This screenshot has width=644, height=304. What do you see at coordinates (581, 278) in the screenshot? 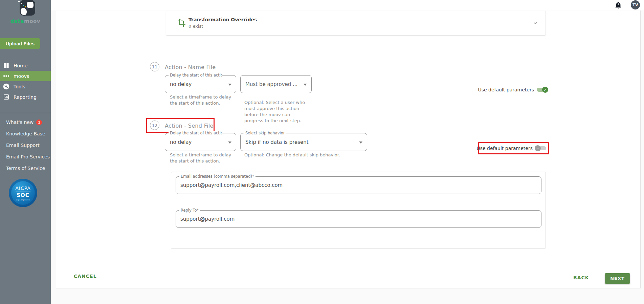
I see `back-button: BACK` at bounding box center [581, 278].